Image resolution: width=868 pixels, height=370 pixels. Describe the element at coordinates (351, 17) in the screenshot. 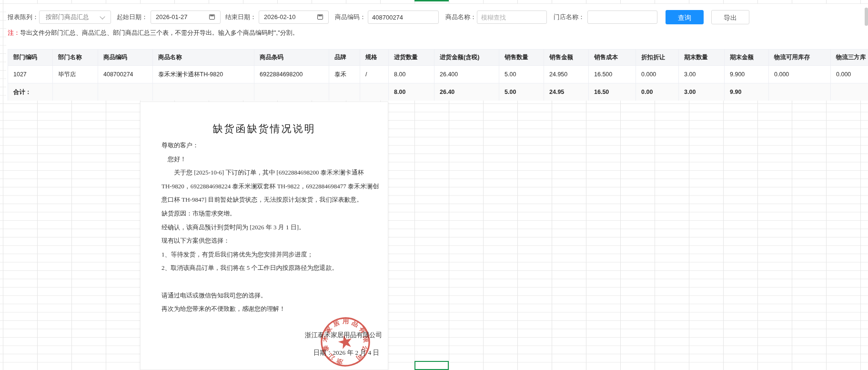

I see `product-code-label: 商品编码：` at that location.